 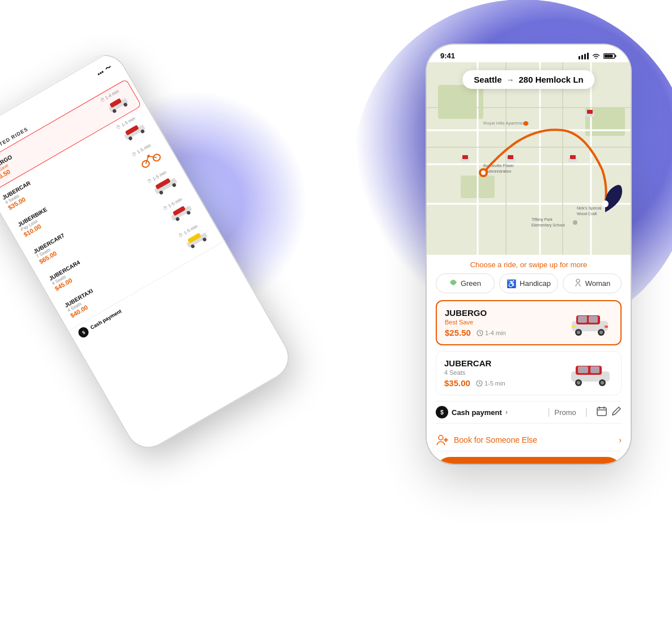 What do you see at coordinates (511, 284) in the screenshot?
I see `handicap-icon: ♿` at bounding box center [511, 284].